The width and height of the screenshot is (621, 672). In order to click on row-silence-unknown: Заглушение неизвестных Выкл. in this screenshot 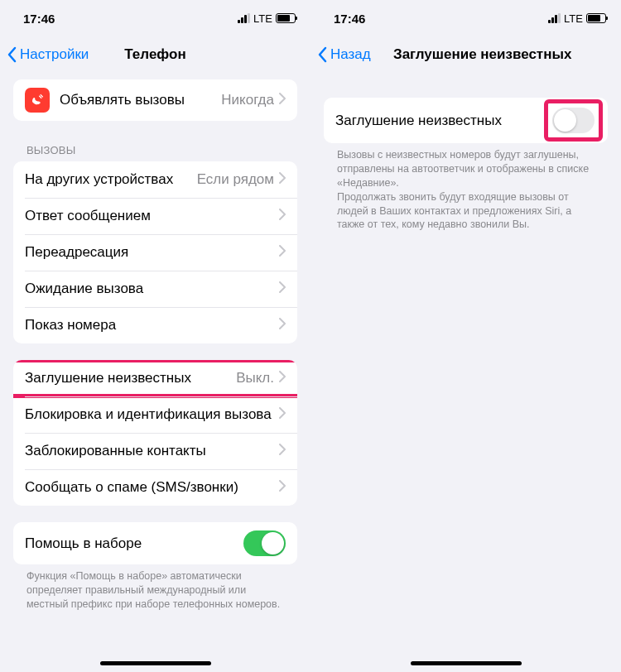, I will do `click(156, 378)`.